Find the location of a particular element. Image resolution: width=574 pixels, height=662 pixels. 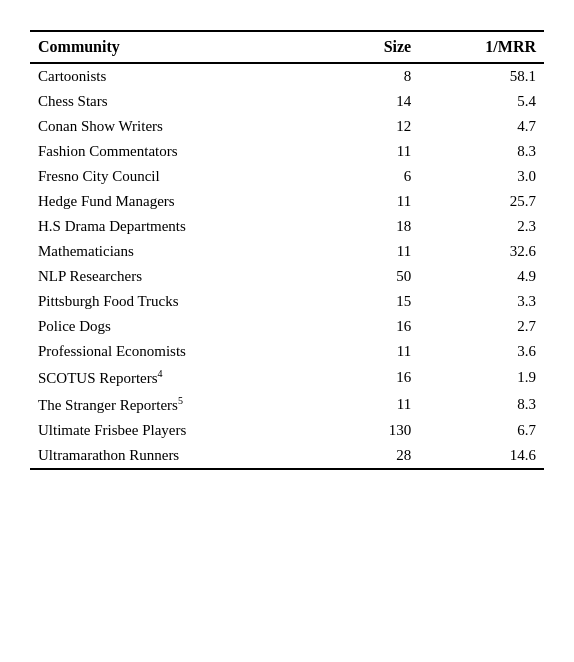

cell-community: Ultimate Frisbee Players is located at coordinates (184, 430).